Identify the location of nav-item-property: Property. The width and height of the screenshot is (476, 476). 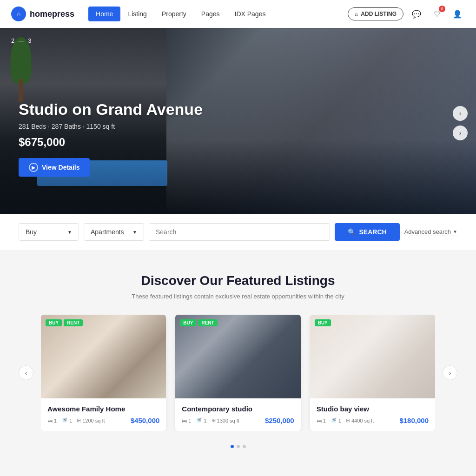
(174, 14).